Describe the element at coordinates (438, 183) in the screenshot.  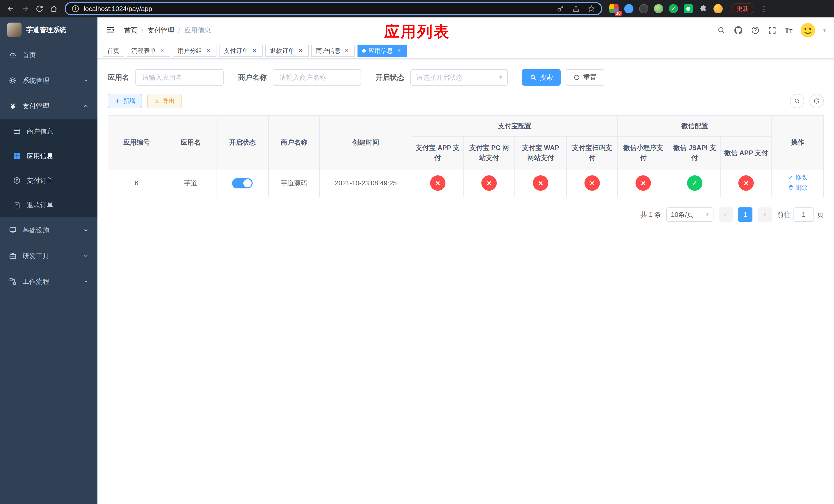
I see `alipay-app-status-icon: ×` at that location.